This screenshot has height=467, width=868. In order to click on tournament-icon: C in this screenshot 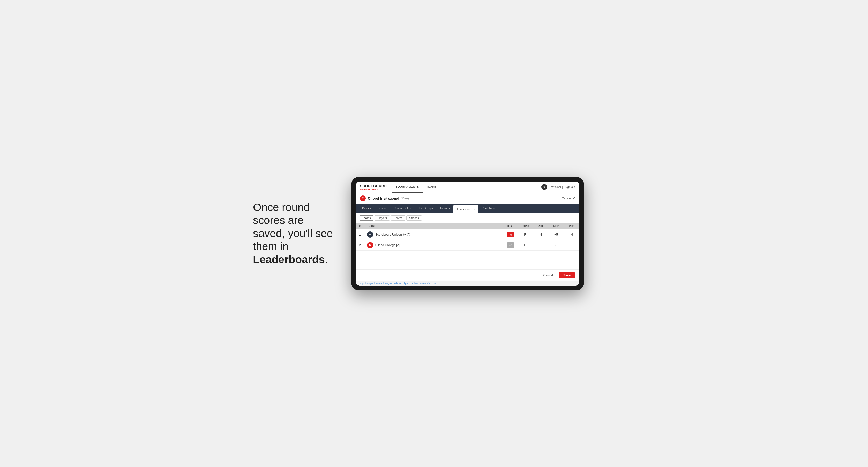, I will do `click(363, 198)`.